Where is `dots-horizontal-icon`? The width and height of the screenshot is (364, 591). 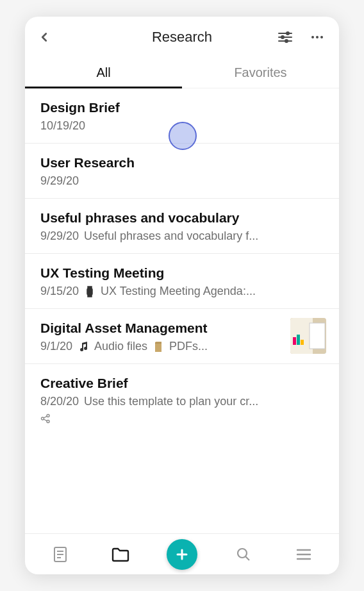
dots-horizontal-icon is located at coordinates (317, 37).